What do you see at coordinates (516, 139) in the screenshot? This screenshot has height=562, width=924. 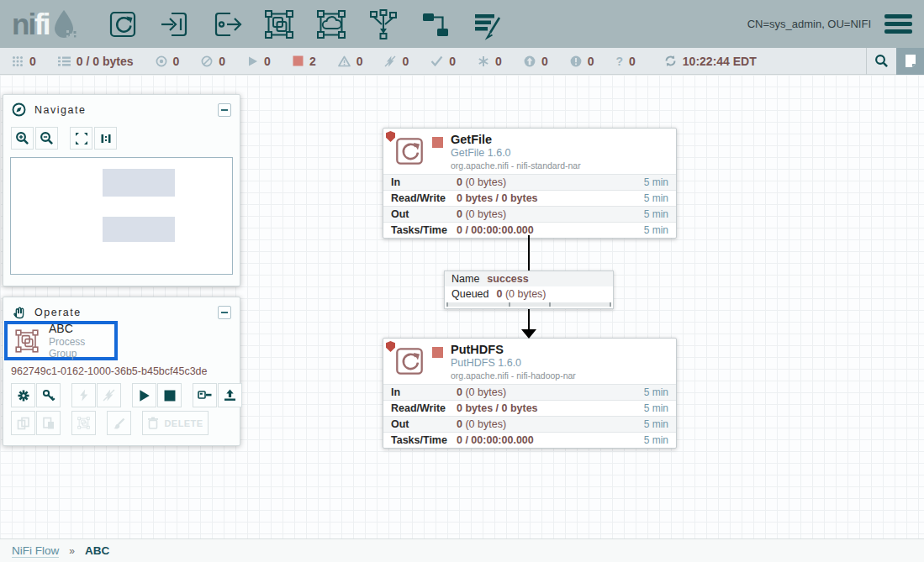 I see `processor-name: GetFile` at bounding box center [516, 139].